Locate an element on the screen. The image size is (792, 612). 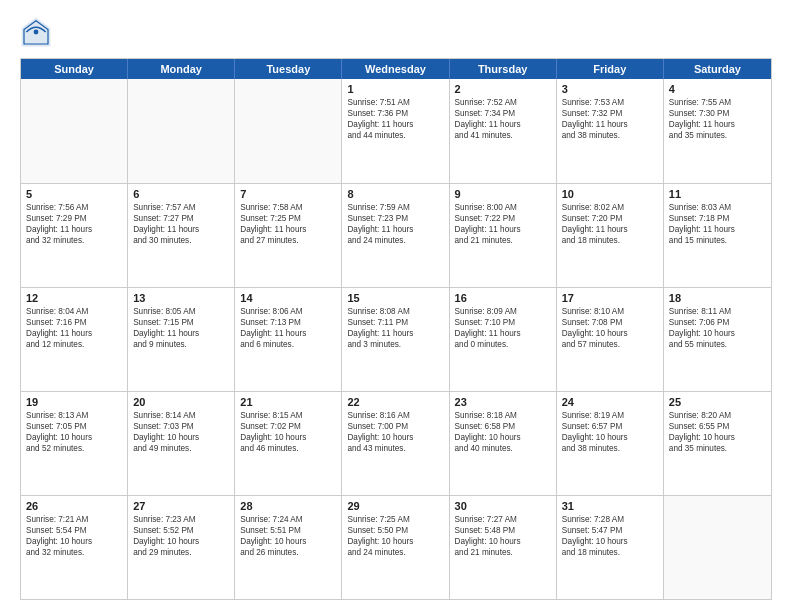
calendar-cell: 29Sunrise: 7:25 AM Sunset: 5:50 PM Dayli… is located at coordinates (396, 548).